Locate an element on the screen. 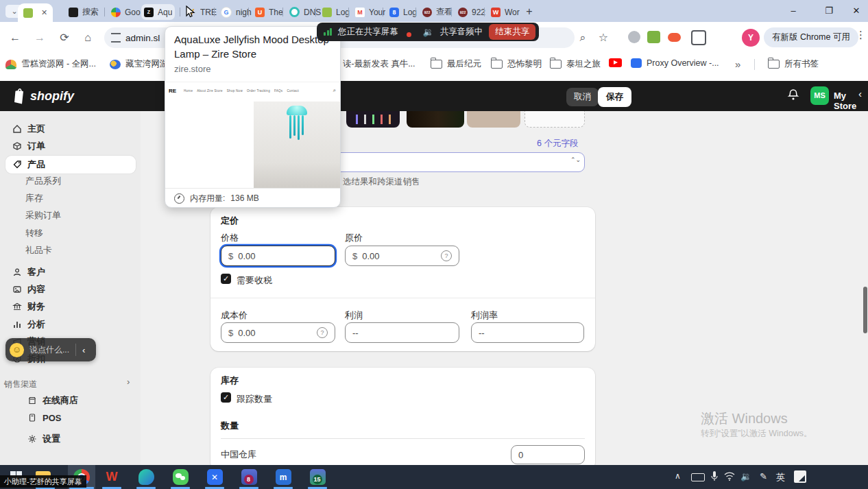  back-icon: ← is located at coordinates (15, 38).